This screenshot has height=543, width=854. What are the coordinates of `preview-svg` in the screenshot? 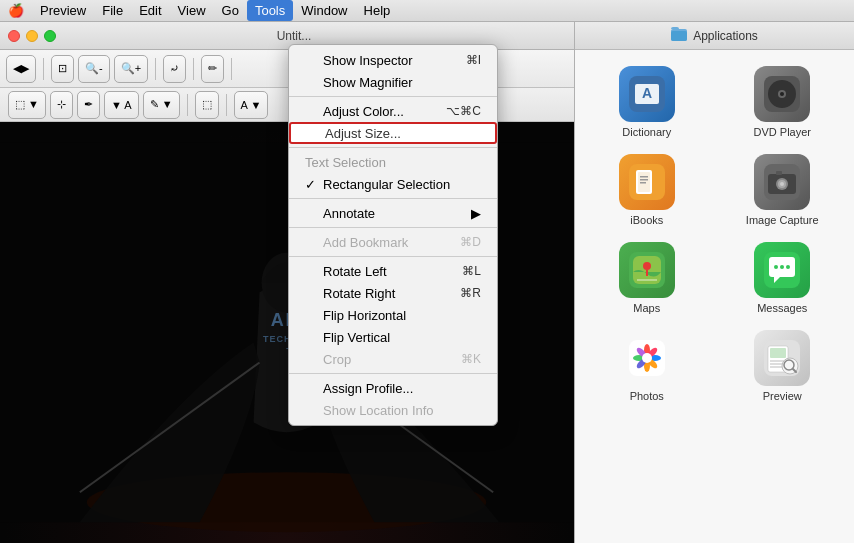 It's located at (782, 358).